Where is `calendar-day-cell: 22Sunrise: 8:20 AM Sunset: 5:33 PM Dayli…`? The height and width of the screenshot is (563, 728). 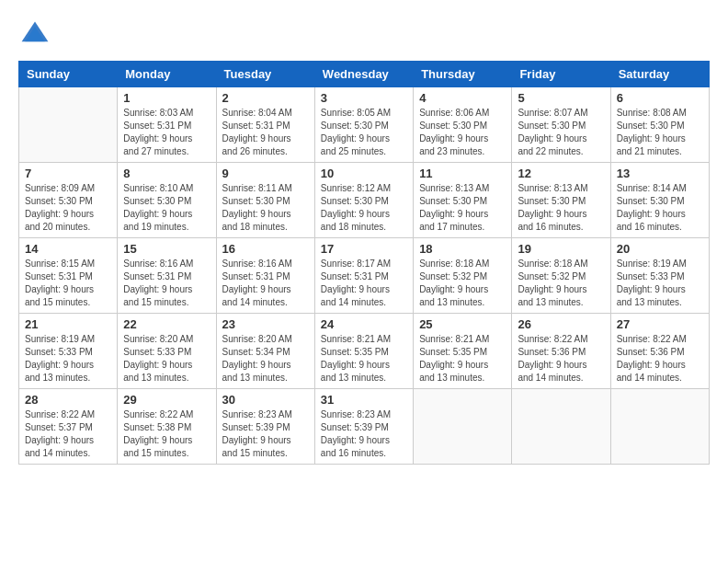 calendar-day-cell: 22Sunrise: 8:20 AM Sunset: 5:33 PM Dayli… is located at coordinates (167, 351).